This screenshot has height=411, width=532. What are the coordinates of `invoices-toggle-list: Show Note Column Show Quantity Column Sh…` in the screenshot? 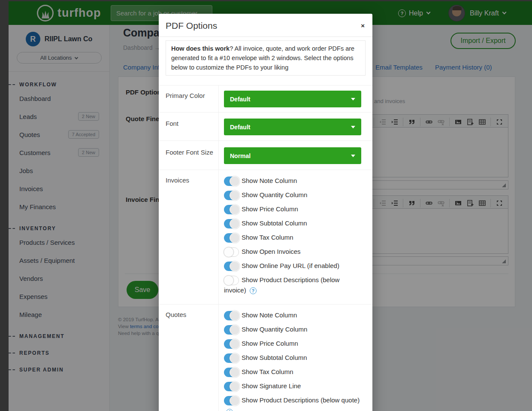 It's located at (296, 235).